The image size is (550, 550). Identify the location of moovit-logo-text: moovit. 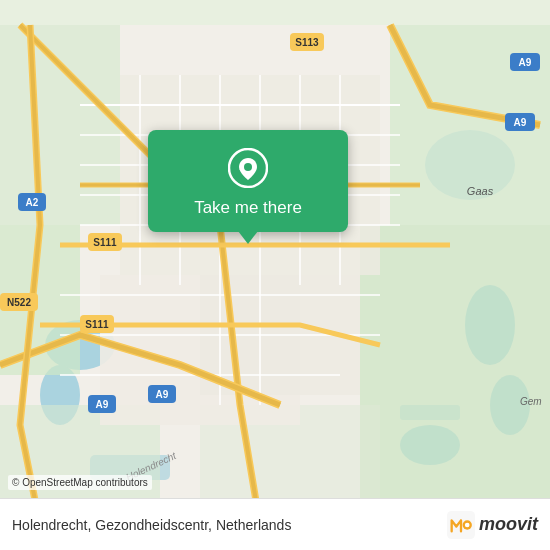
(508, 524).